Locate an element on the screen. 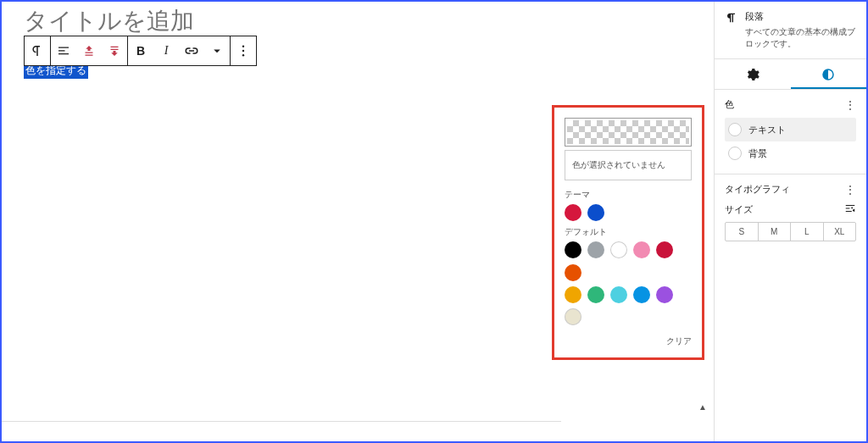 Image resolution: width=868 pixels, height=443 pixels. link-button is located at coordinates (192, 51).